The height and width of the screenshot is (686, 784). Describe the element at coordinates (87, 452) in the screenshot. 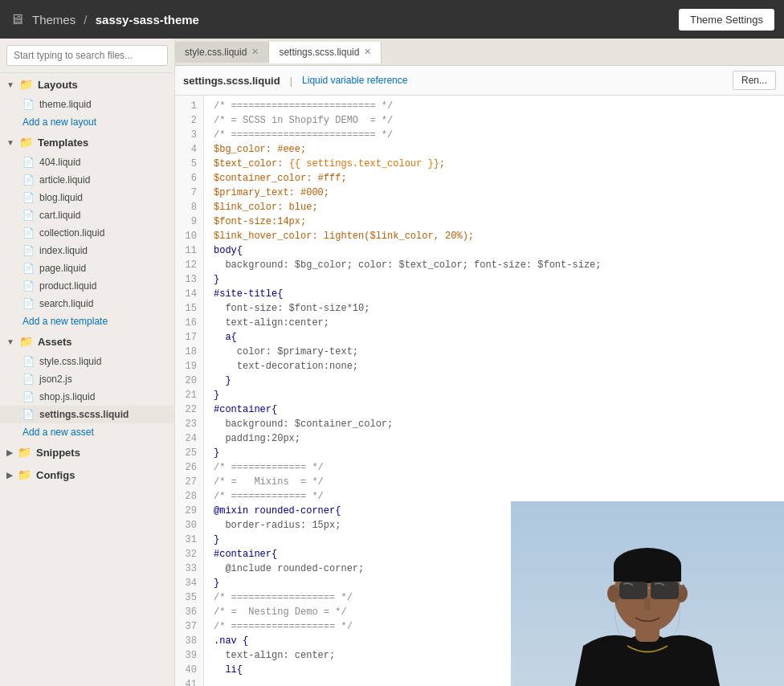

I see `sidebar-group-snippets: ▶ 📁 Snippets` at that location.